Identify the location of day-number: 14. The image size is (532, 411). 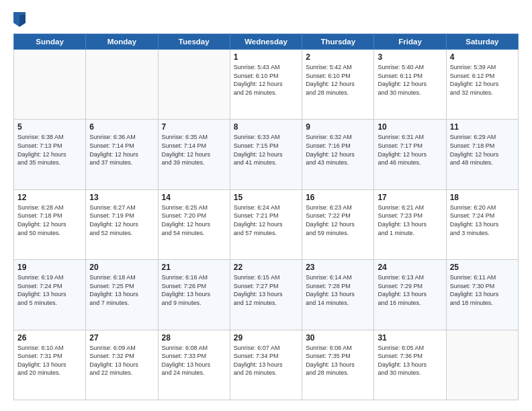
(194, 197).